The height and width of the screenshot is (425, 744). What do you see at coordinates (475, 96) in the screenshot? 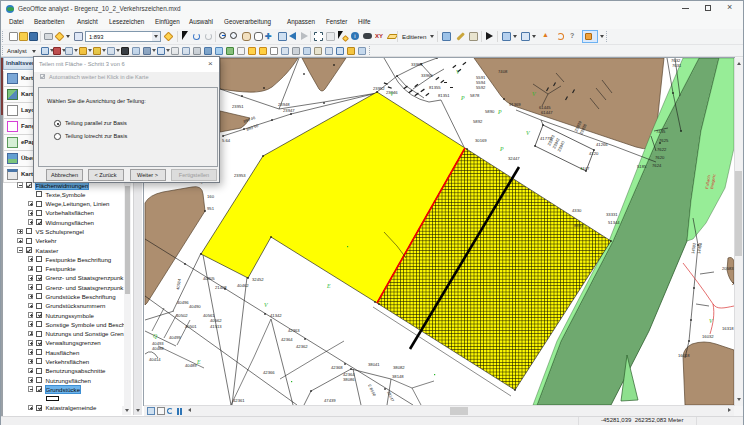
I see `svg-text: 5878` at bounding box center [475, 96].